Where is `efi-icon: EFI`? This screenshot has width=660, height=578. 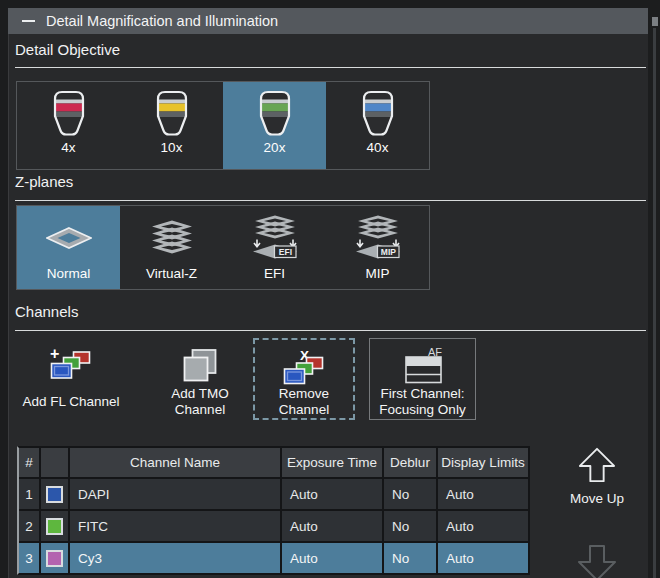
efi-icon: EFI is located at coordinates (275, 238).